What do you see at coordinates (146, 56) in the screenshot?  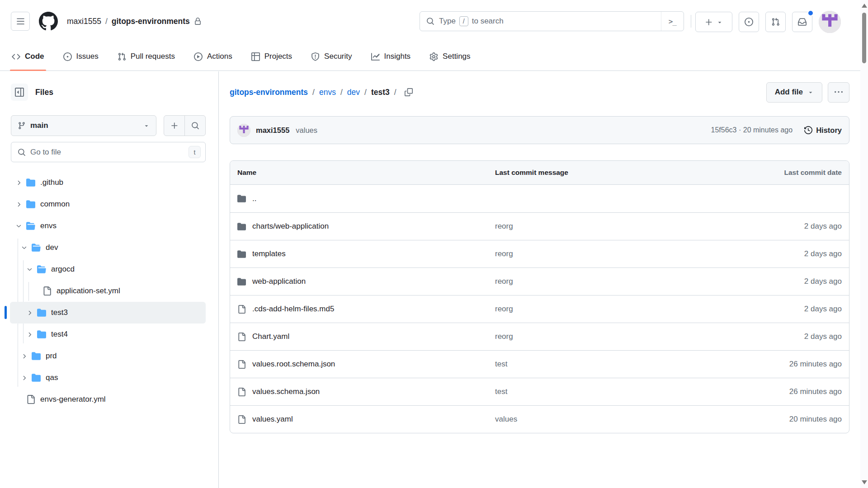 I see `tab-pull-requests: Pull requests` at bounding box center [146, 56].